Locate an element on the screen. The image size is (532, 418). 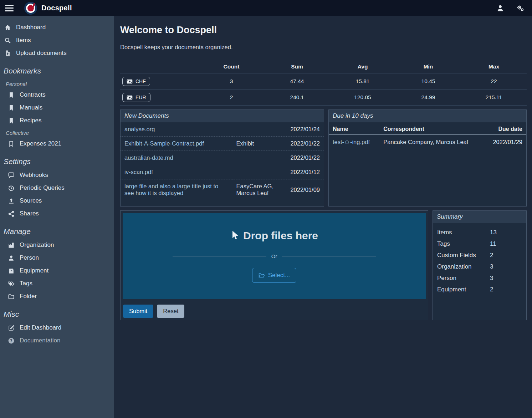
sidebar-item-manuals: Manuals is located at coordinates (57, 108).